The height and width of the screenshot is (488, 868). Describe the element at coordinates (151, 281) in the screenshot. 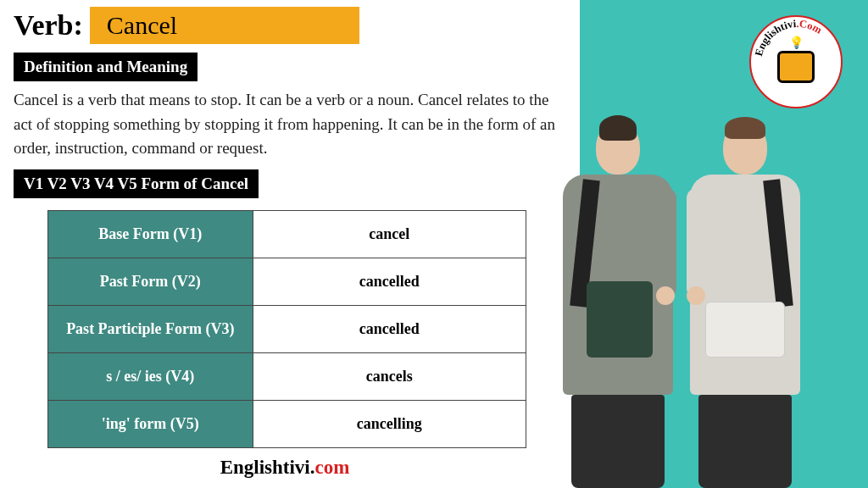

I see `form-label-cell: Past Form (V2)` at that location.